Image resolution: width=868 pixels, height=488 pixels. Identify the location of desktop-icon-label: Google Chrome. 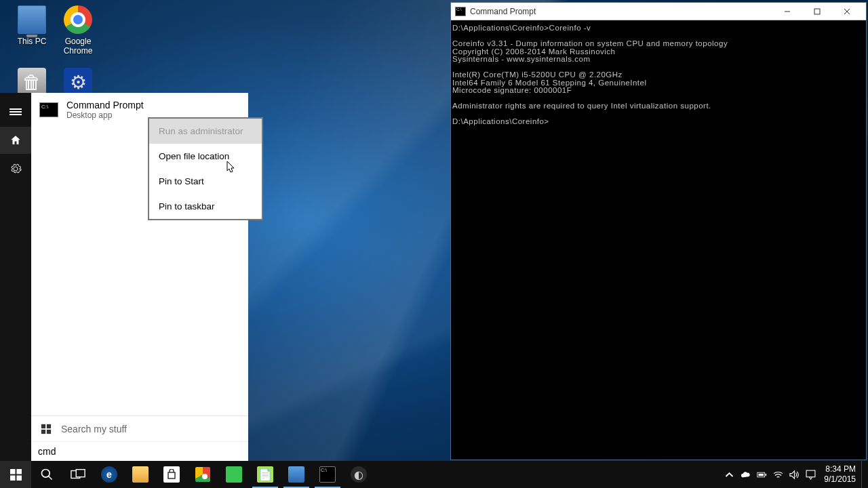
(78, 46).